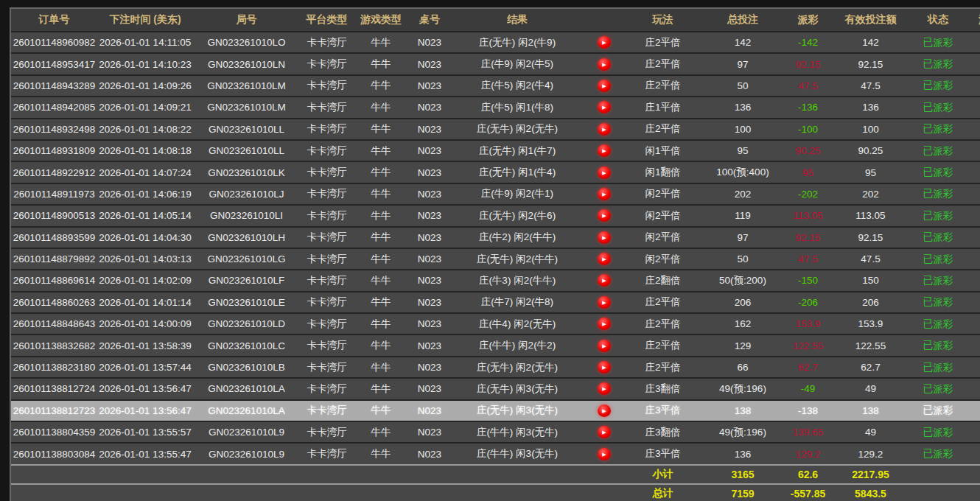  What do you see at coordinates (871, 195) in the screenshot?
I see `valid_bet-cell: 202` at bounding box center [871, 195].